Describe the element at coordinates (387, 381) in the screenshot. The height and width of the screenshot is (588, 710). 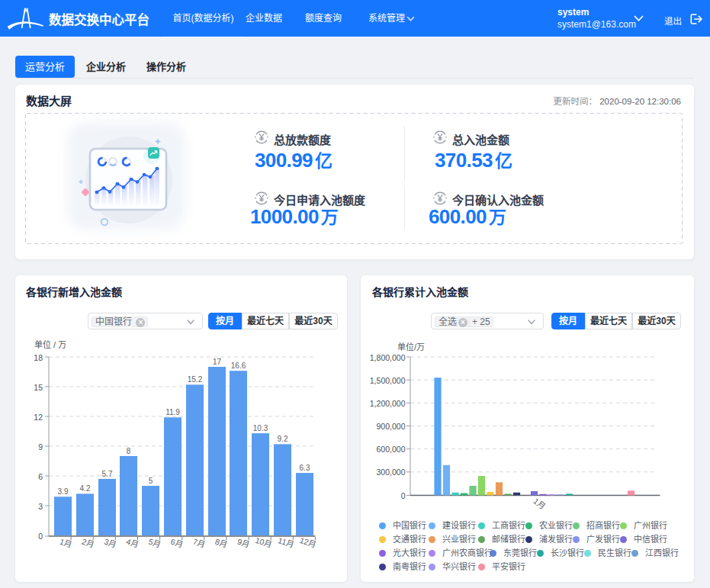
I see `svg-text: 1,500,000` at that location.